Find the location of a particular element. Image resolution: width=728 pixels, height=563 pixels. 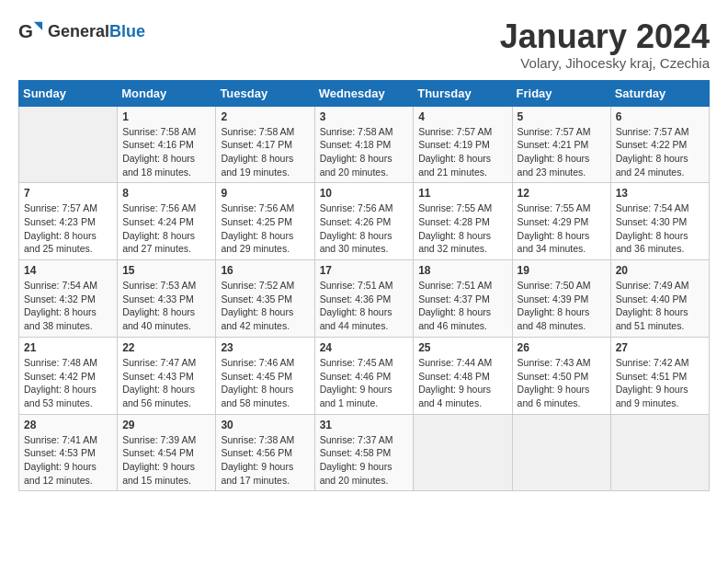

day-number: 15 is located at coordinates (166, 270).